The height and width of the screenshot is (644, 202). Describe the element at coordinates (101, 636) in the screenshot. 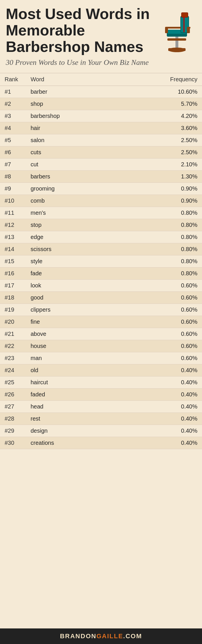

I see `footer: BRANDONGAILLE.COM` at that location.